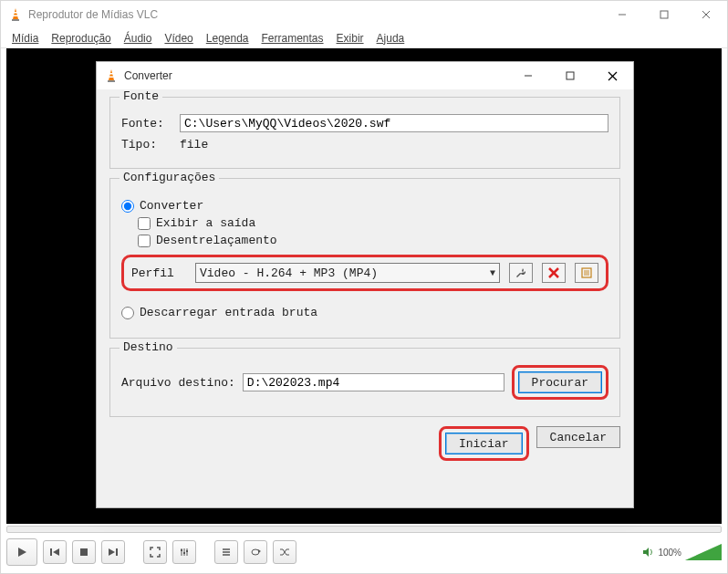  I want to click on next-button, so click(113, 552).